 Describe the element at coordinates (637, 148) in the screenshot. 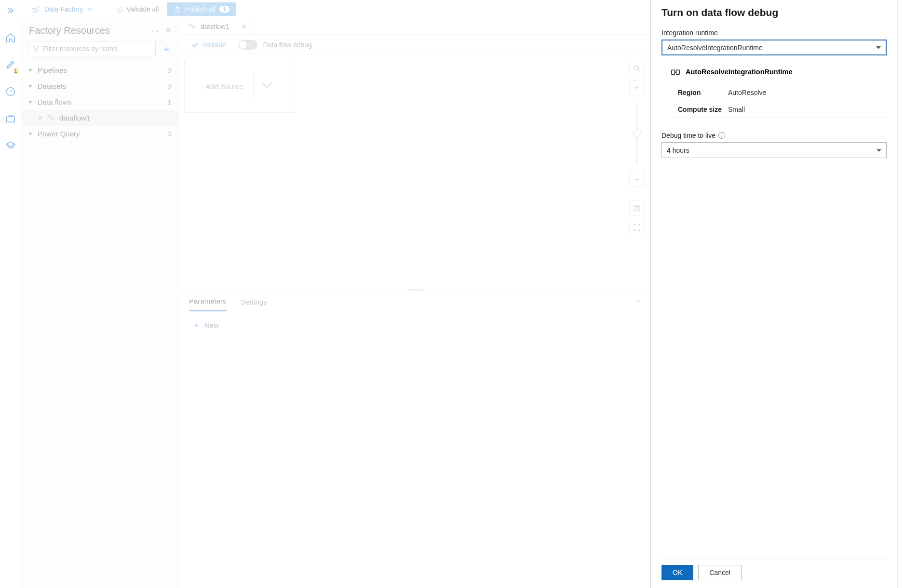

I see `canvas-zoom-controls: ＋ －` at that location.